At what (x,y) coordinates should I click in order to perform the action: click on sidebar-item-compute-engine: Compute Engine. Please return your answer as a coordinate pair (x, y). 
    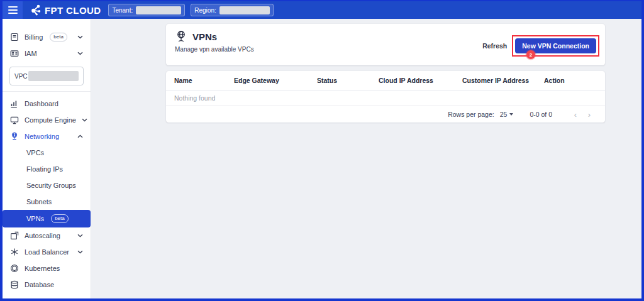
    Looking at the image, I should click on (47, 120).